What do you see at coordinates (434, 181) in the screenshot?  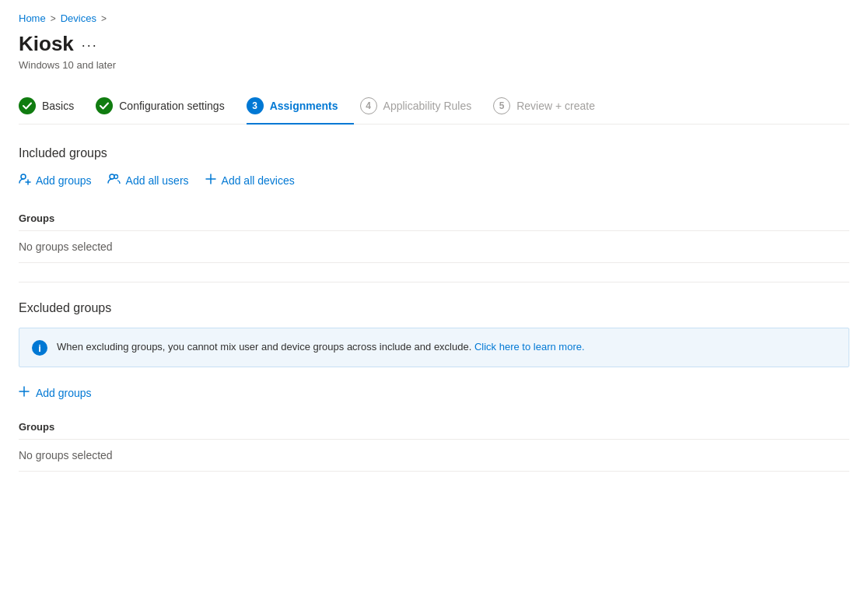 I see `included-groups-actions: Add groups Add all users` at bounding box center [434, 181].